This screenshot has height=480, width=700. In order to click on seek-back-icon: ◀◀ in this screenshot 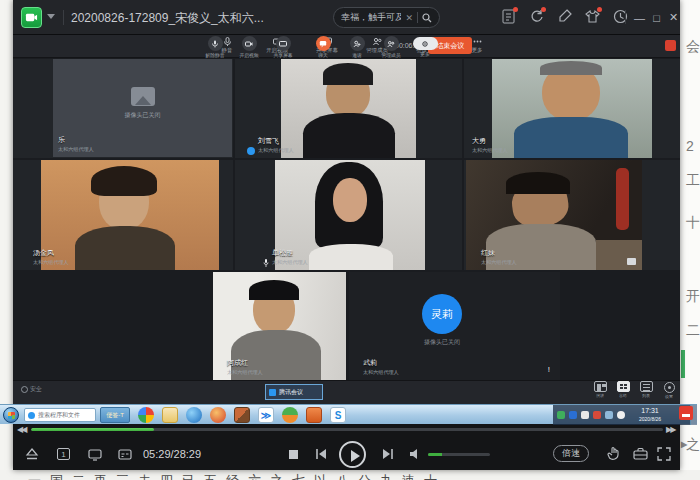, I will do `click(21, 430)`.